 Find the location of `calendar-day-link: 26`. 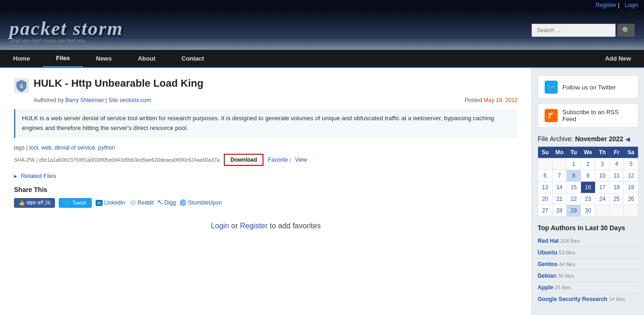

calendar-day-link: 26 is located at coordinates (630, 199).